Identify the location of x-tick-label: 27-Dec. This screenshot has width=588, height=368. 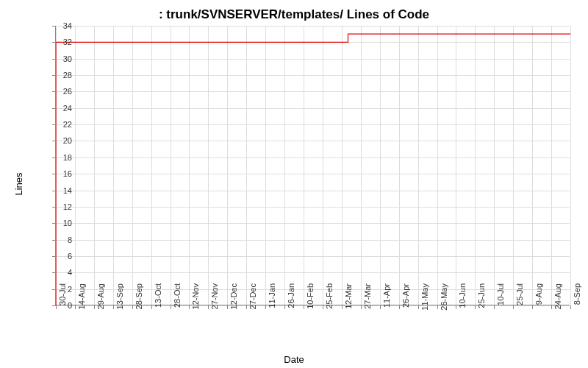
(253, 296).